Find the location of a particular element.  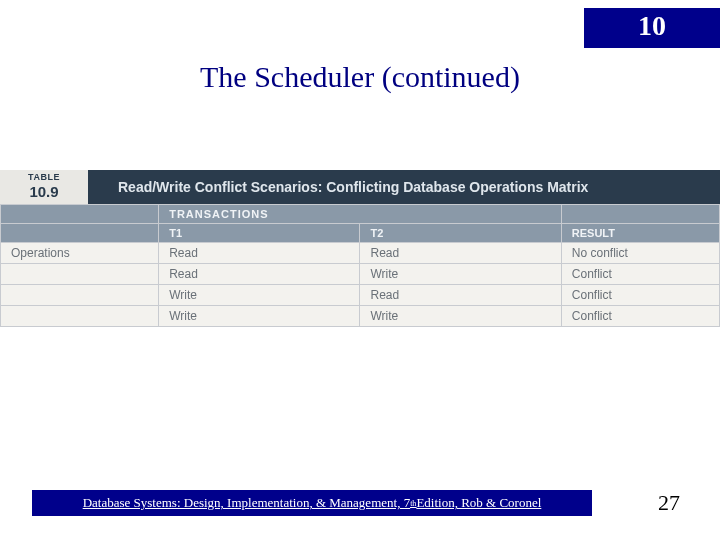

table-number: 10.9 is located at coordinates (44, 192).